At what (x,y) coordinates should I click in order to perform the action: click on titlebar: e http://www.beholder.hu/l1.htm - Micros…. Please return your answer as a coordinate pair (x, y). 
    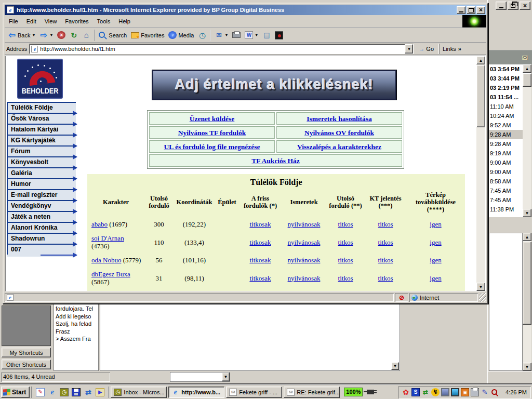
    Looking at the image, I should click on (245, 10).